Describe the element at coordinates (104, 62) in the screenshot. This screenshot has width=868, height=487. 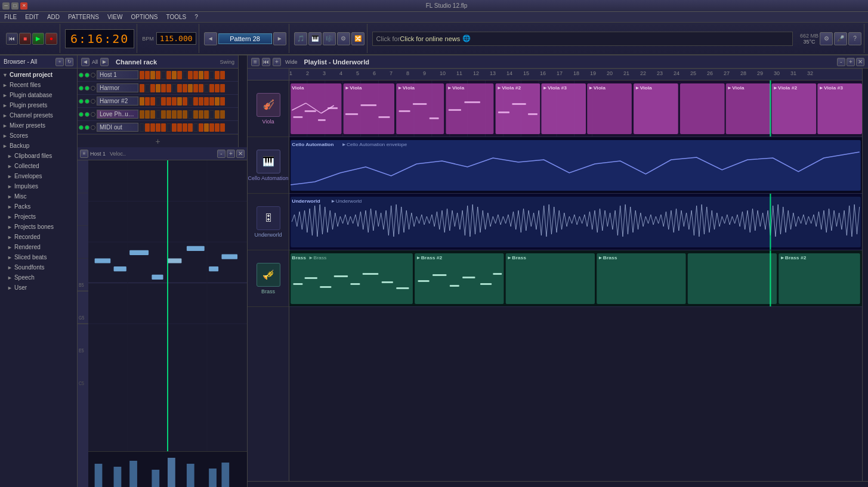
I see `channel-rack-nav-right: ►` at that location.